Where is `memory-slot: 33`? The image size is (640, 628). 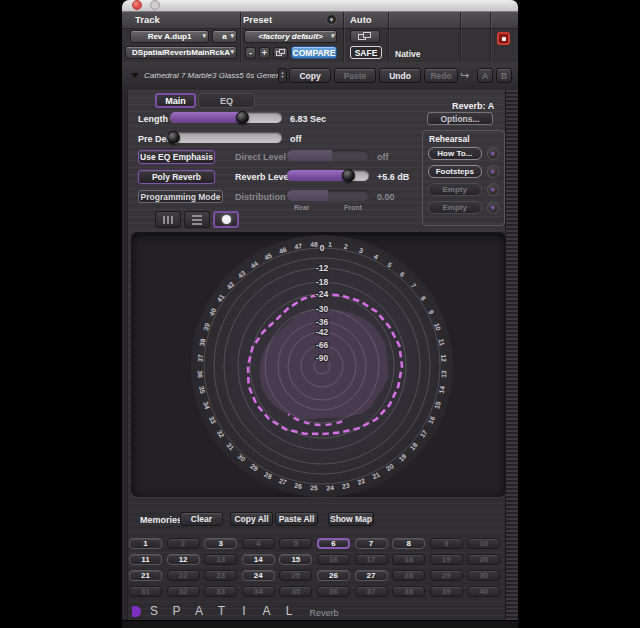
memory-slot: 33 is located at coordinates (220, 592).